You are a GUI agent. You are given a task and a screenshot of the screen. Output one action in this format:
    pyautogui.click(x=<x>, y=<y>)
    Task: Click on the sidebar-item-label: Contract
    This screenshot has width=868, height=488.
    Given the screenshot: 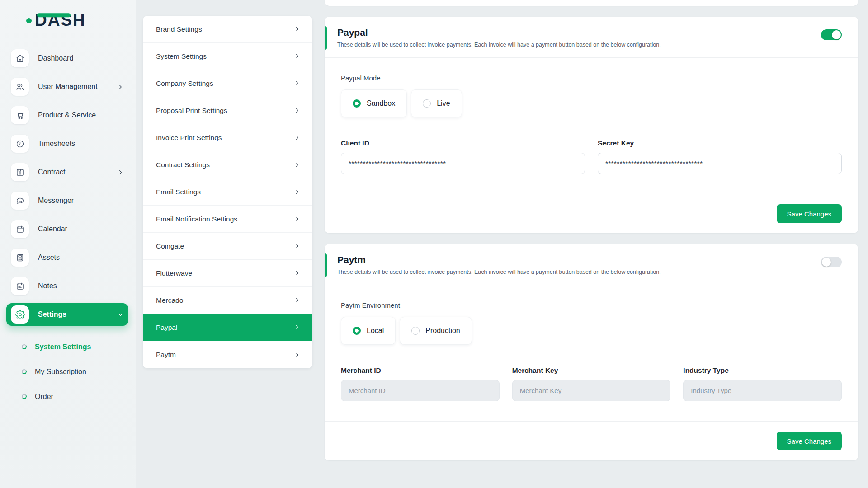 What is the action you would take?
    pyautogui.click(x=52, y=172)
    